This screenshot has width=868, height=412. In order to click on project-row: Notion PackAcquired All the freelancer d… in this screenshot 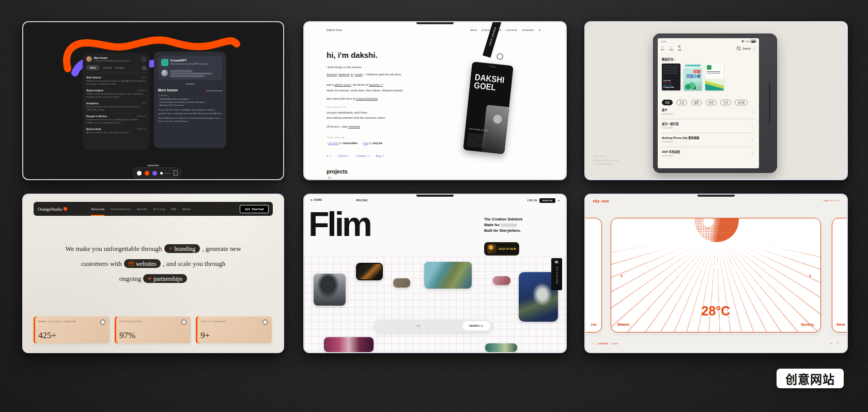, I will do `click(116, 131)`.